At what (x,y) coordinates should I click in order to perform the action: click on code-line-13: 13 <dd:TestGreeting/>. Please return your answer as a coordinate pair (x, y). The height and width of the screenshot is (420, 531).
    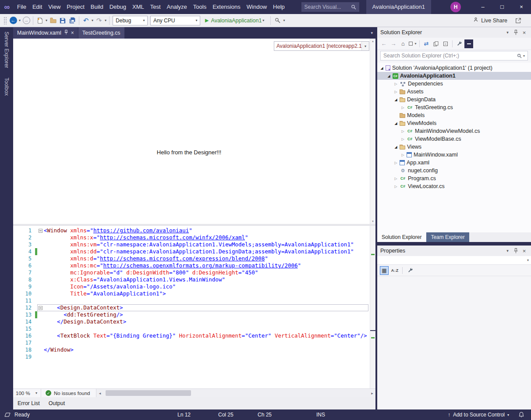
    Looking at the image, I should click on (191, 315).